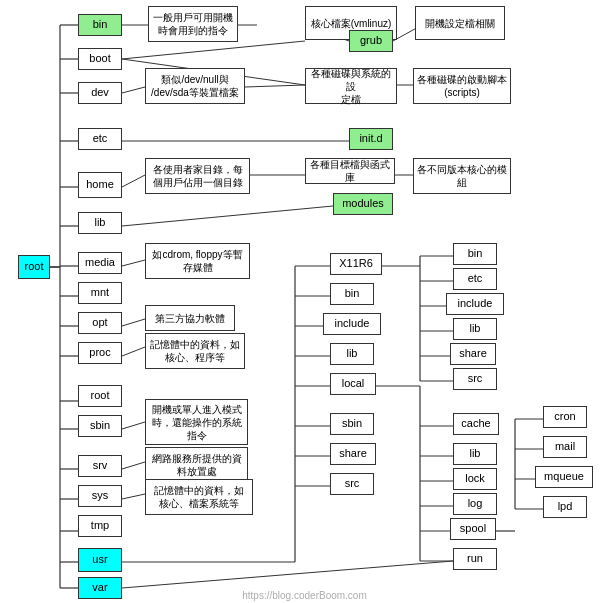 The image size is (609, 603). What do you see at coordinates (475, 504) in the screenshot?
I see `log-node: log` at bounding box center [475, 504].